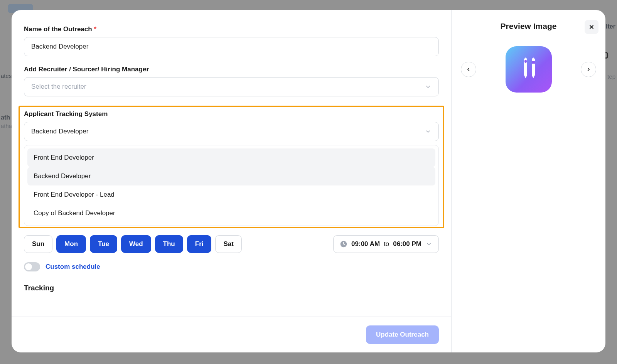  I want to click on day-wed: Wed, so click(136, 244).